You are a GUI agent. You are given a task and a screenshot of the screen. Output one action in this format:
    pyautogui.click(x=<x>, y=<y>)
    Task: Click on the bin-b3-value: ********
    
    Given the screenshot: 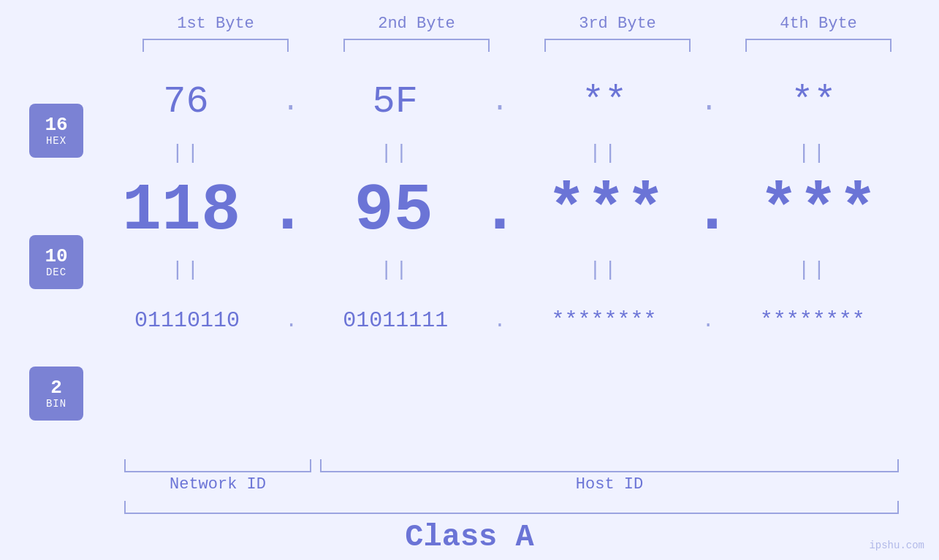 What is the action you would take?
    pyautogui.click(x=604, y=321)
    